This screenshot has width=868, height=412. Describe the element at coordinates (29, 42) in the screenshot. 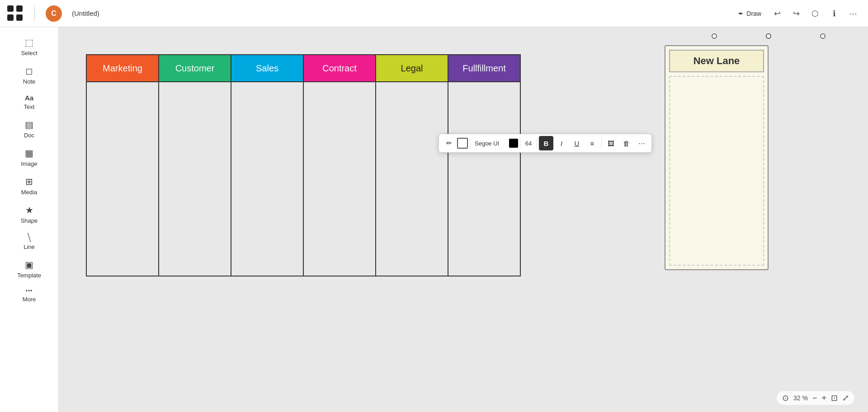

I see `select-icon: ⬚` at that location.